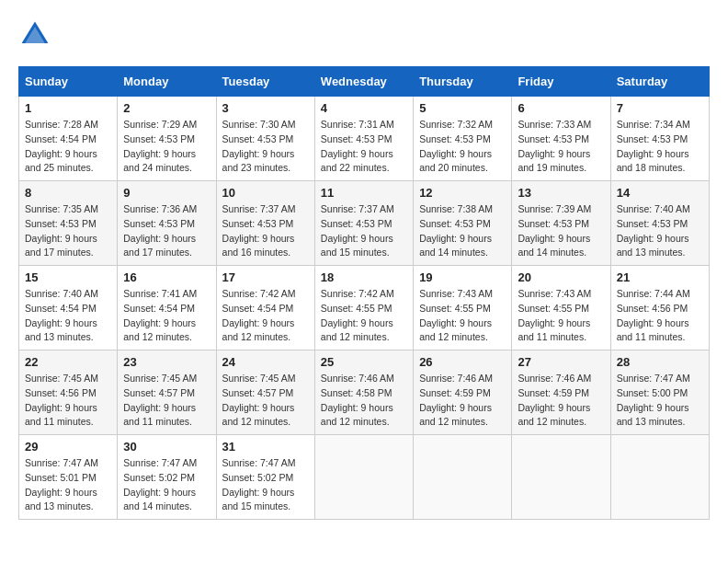  I want to click on day-number: 19, so click(462, 278).